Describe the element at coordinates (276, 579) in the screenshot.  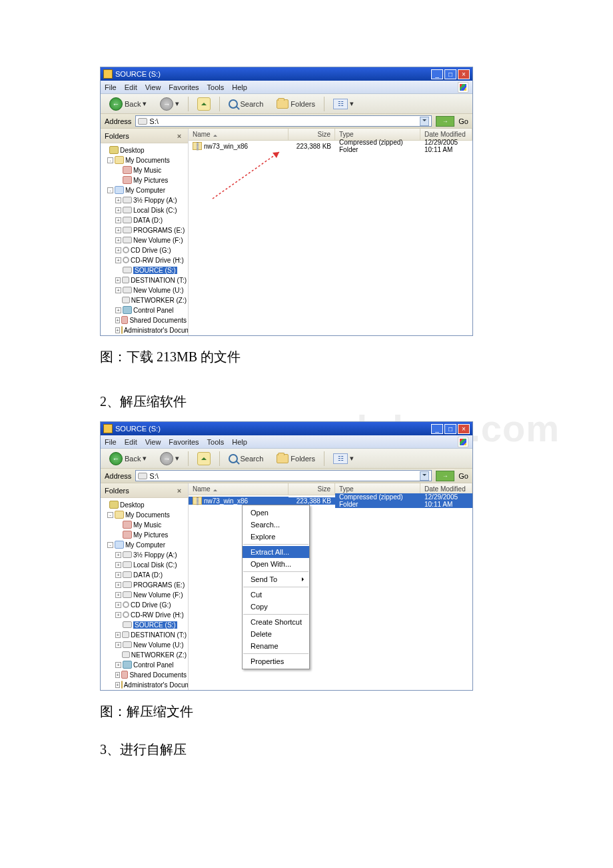
I see `context-menu-item: Send To` at that location.